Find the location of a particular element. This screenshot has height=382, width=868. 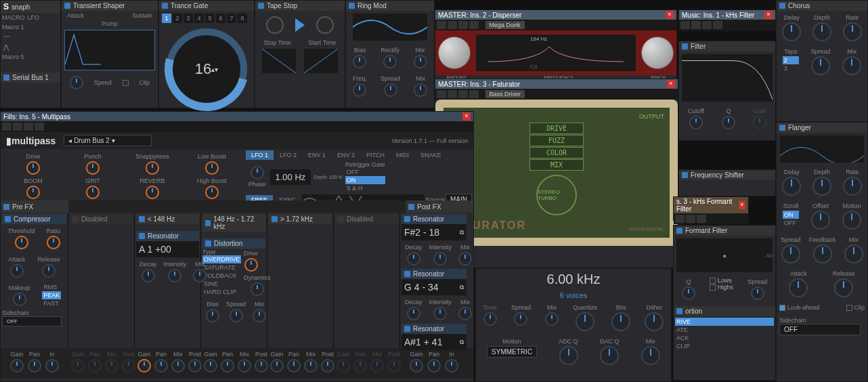

adcq-knob is located at coordinates (569, 356).